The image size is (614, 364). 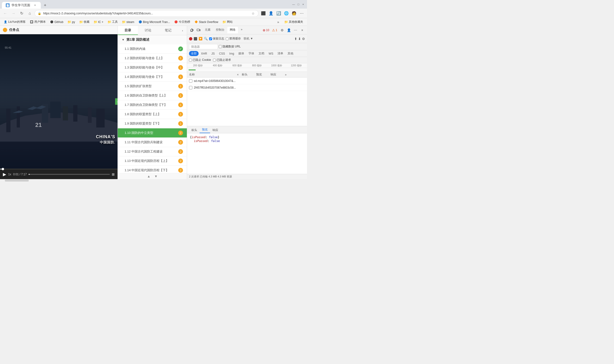 I want to click on detail-tab-response: 响应, so click(x=215, y=130).